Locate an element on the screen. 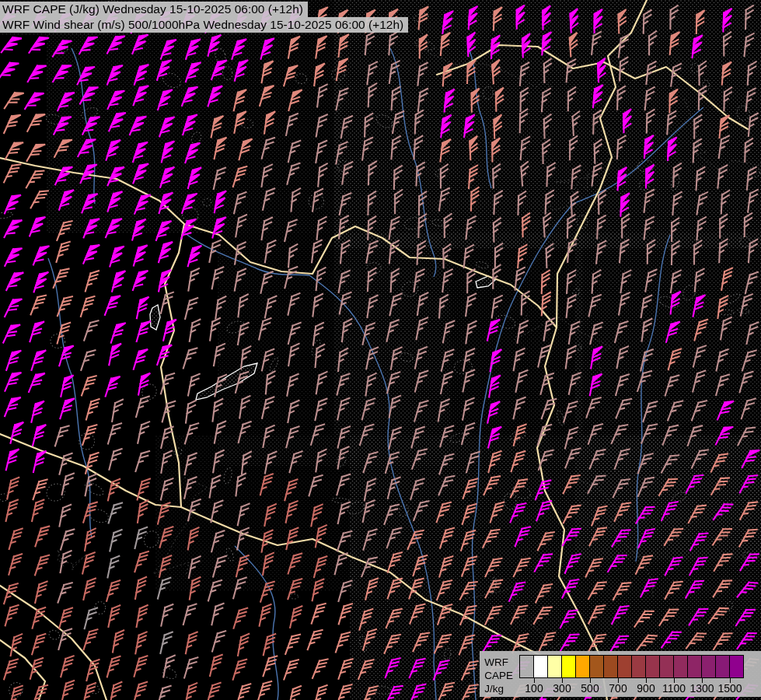 The width and height of the screenshot is (761, 700). title-windshear-line: WRF Wind shear (m/s) 500/1000hPa Wednesd… is located at coordinates (204, 25).